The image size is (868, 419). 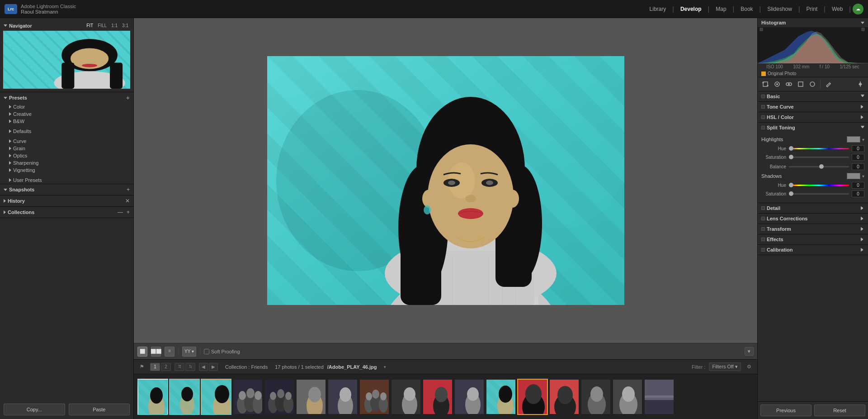 I want to click on shadows-sat-thumb, so click(x=791, y=194).